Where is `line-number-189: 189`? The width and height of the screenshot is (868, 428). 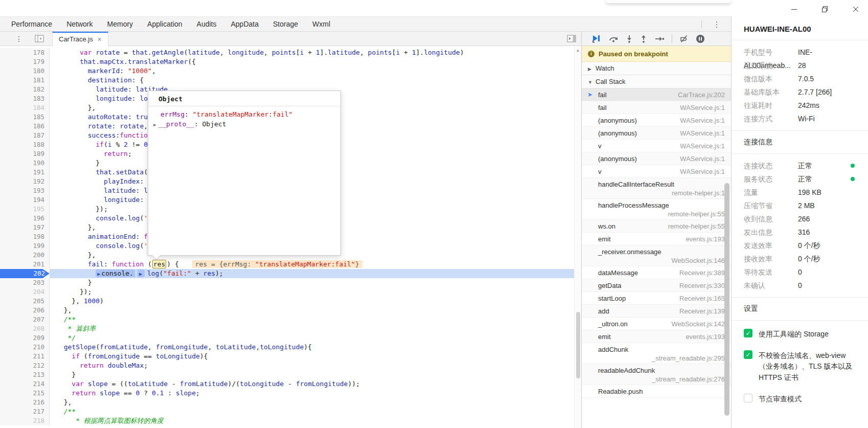
line-number-189: 189 is located at coordinates (25, 154).